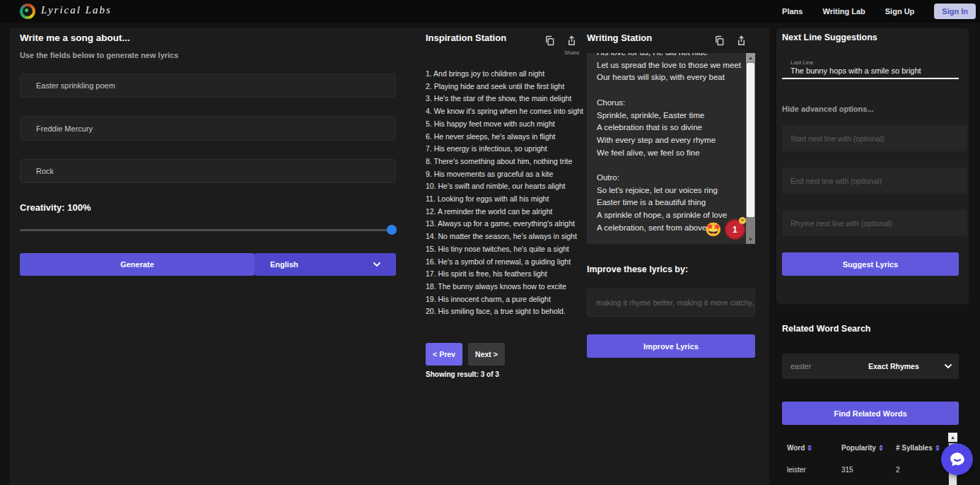 The height and width of the screenshot is (485, 980). Describe the element at coordinates (676, 153) in the screenshot. I see `lyrics-line: We feel alive, we feel so fine` at that location.